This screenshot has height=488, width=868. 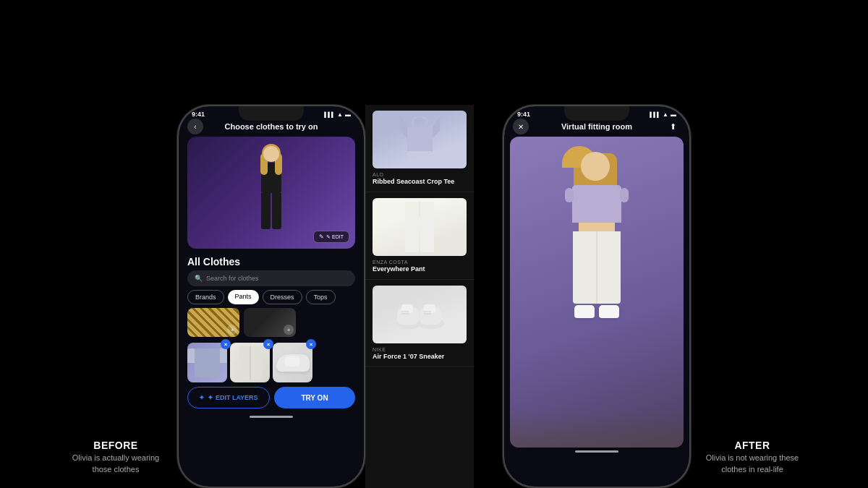 I want to click on edit-layers-button: ✦ ✦ EDIT LAYERS, so click(x=229, y=398).